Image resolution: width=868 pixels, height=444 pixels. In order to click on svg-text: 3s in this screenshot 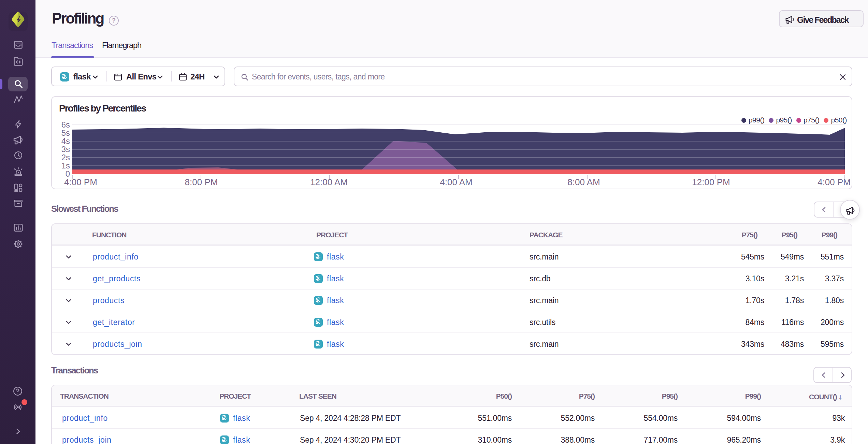, I will do `click(66, 149)`.